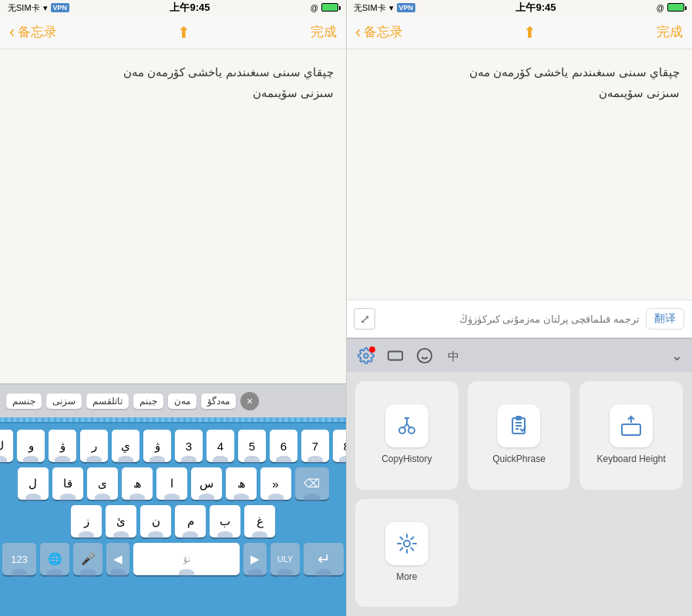 This screenshot has height=616, width=692. Describe the element at coordinates (407, 426) in the screenshot. I see `copy-history-icon-box` at that location.